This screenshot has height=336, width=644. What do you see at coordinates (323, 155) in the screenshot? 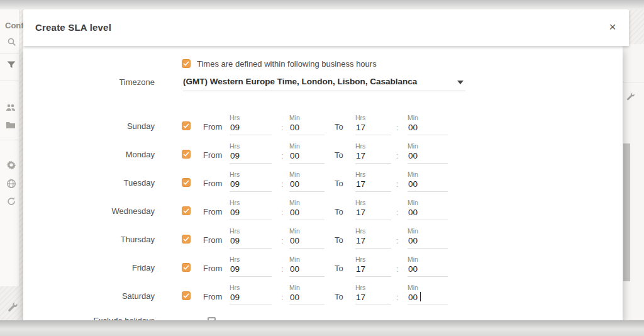
I see `day-row: Monday From Hrs : Min To Hrs : Min` at bounding box center [323, 155].